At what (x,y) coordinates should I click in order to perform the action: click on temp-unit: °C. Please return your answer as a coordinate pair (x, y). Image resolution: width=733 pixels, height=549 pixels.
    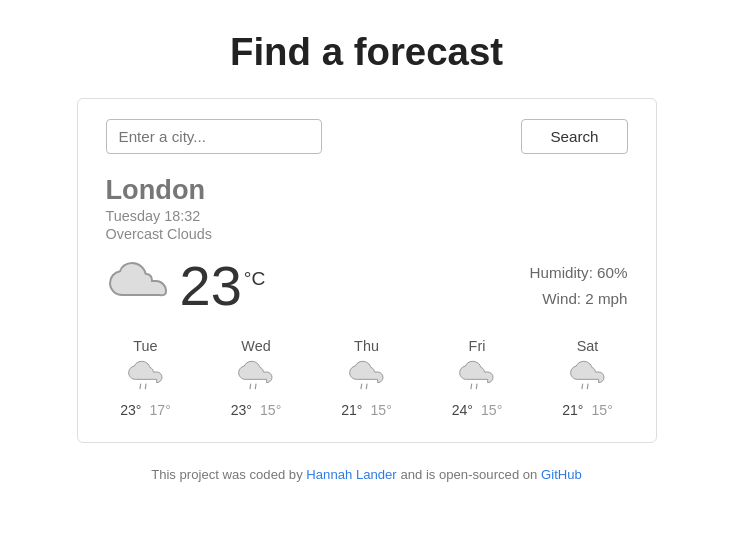
    Looking at the image, I should click on (255, 278).